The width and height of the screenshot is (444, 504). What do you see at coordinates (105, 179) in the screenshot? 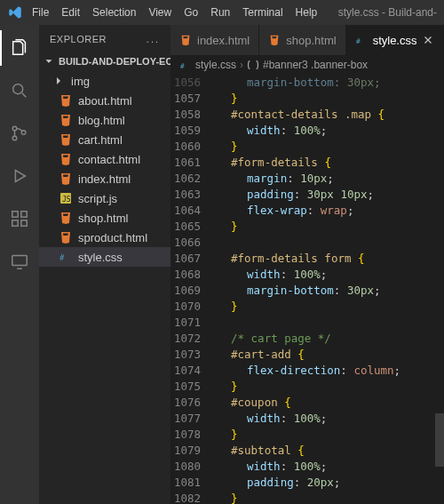
I see `file-item-index-html: index.html` at bounding box center [105, 179].